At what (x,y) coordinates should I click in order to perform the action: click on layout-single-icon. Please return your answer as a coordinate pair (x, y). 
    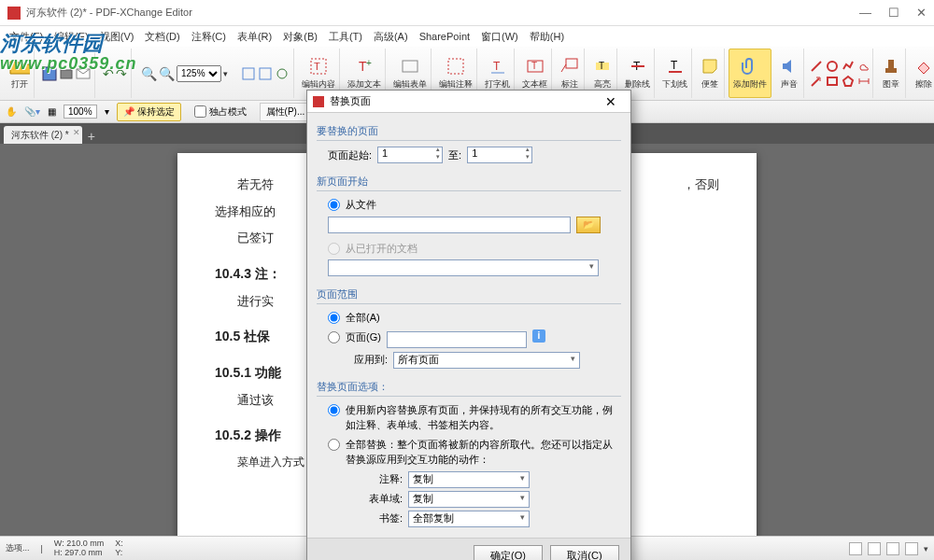
    Looking at the image, I should click on (856, 549).